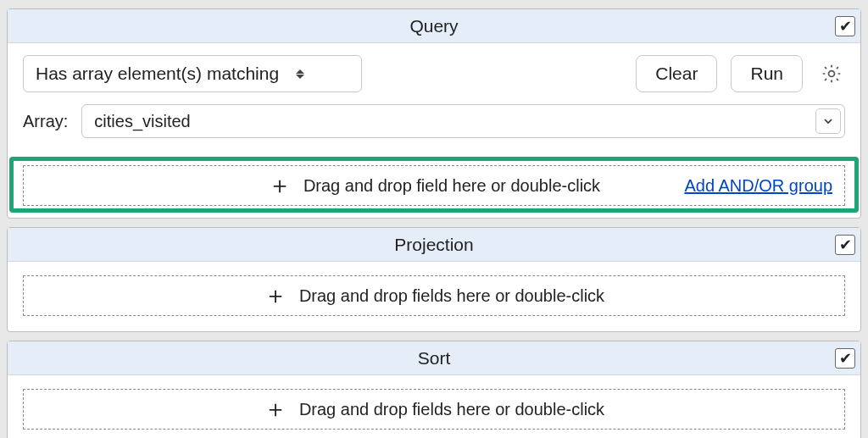 This screenshot has height=438, width=868. What do you see at coordinates (676, 74) in the screenshot?
I see `clear-button: Clear` at bounding box center [676, 74].